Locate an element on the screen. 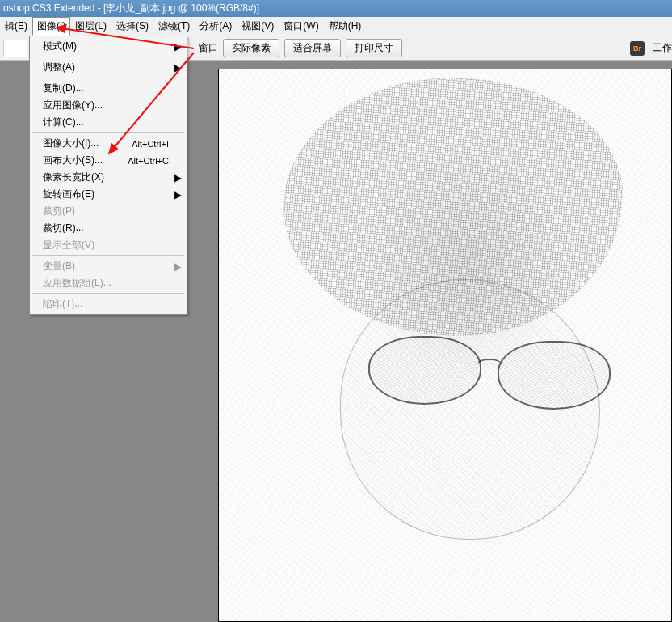 This screenshot has width=672, height=622. menu-item-label: 调整(A) is located at coordinates (106, 68).